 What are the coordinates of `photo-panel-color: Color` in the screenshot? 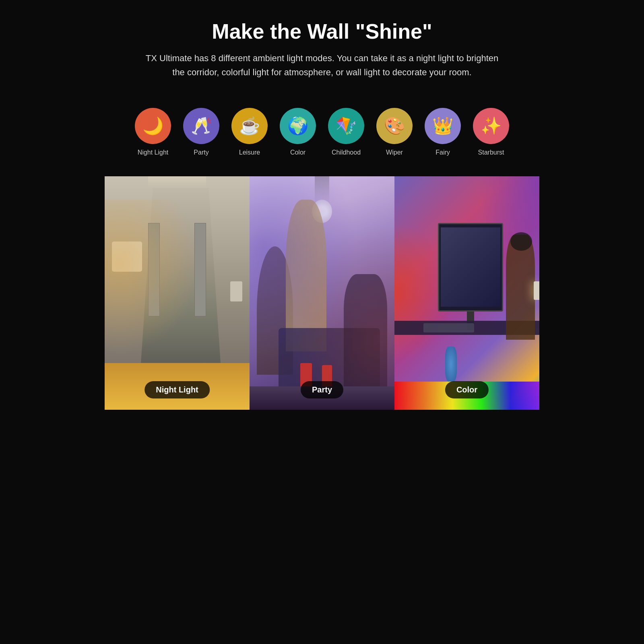 It's located at (467, 293).